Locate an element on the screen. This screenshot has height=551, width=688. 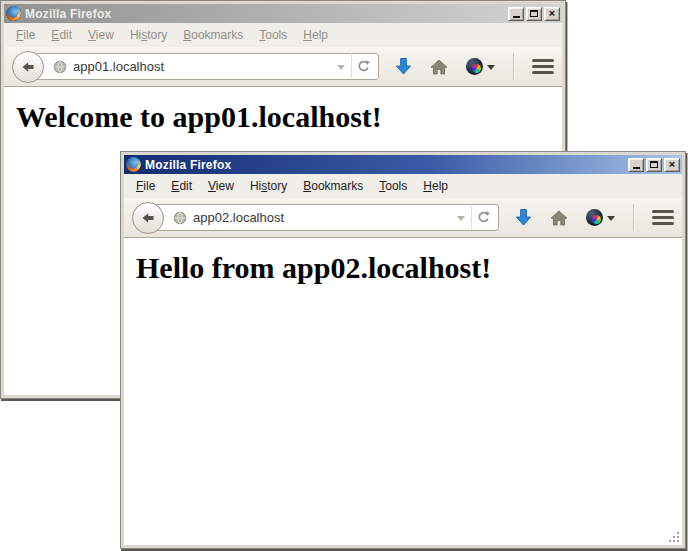
page-heading: Welcome to app01.localhost! is located at coordinates (283, 117).